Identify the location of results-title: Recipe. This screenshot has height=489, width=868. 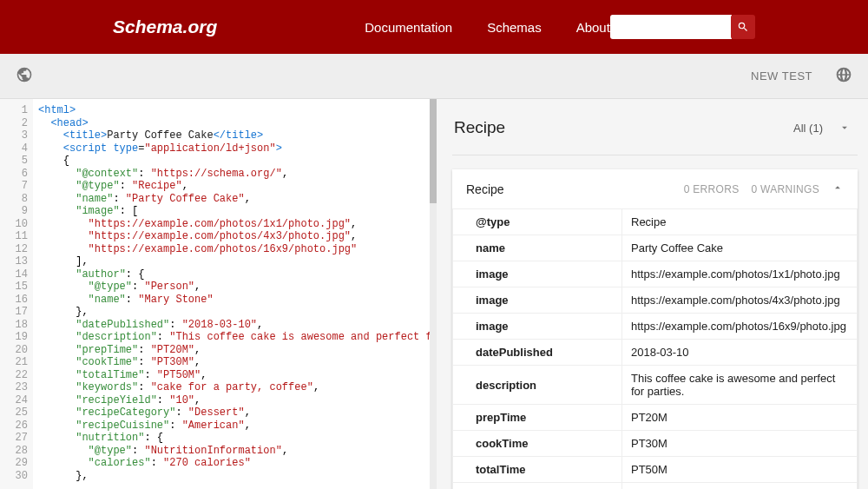
(479, 128).